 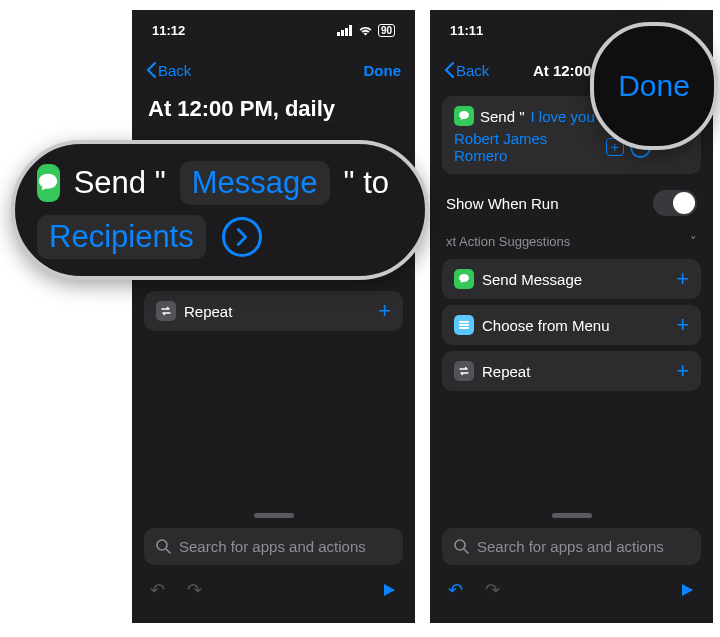 What do you see at coordinates (654, 86) in the screenshot?
I see `zoom-callout-done: Done` at bounding box center [654, 86].